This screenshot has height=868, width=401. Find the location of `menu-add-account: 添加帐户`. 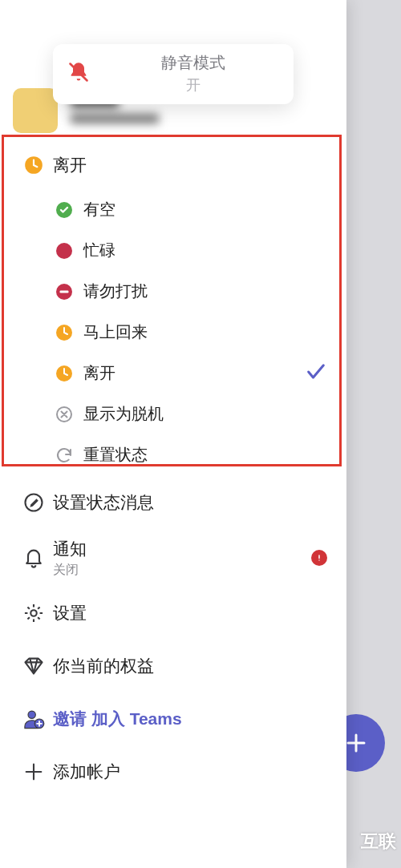

menu-add-account: 添加帐户 is located at coordinates (173, 772).